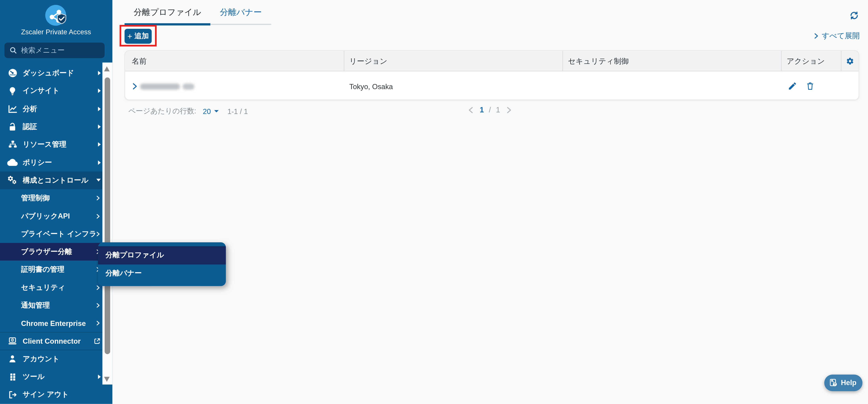 This screenshot has height=404, width=868. What do you see at coordinates (107, 69) in the screenshot?
I see `scroll-up-arrow-icon` at bounding box center [107, 69].